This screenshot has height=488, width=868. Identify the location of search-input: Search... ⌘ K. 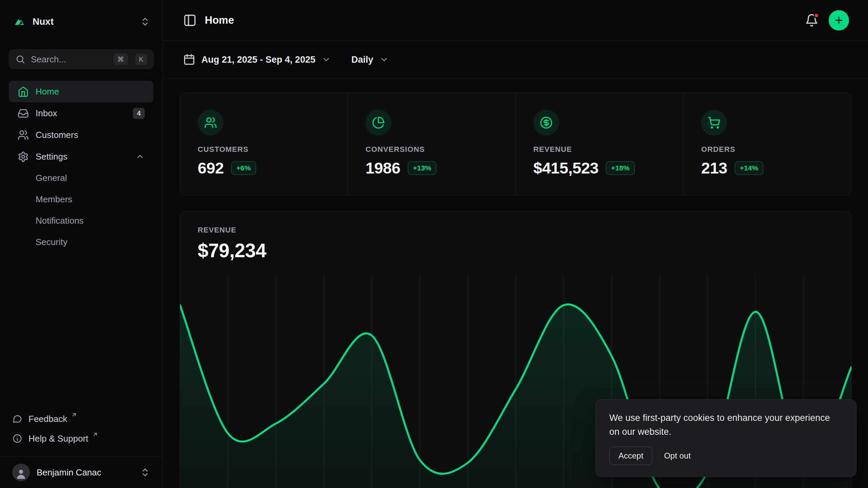
(81, 59).